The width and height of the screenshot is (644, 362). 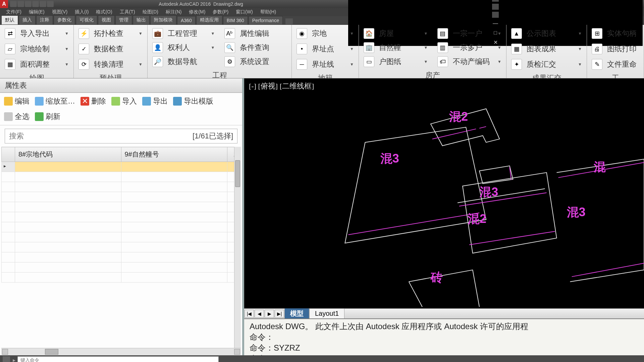 What do you see at coordinates (64, 20) in the screenshot?
I see `tab-parametric: 参数化` at bounding box center [64, 20].